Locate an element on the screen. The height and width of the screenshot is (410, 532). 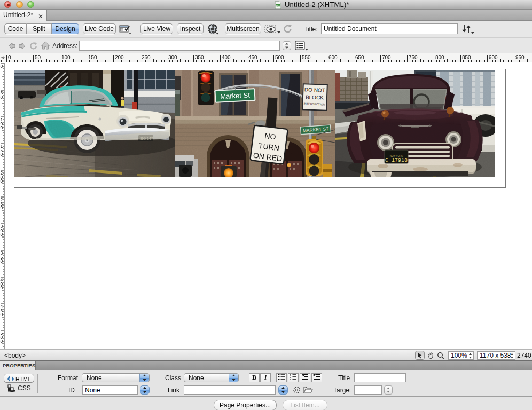
svg-text: 600 is located at coordinates (333, 58).